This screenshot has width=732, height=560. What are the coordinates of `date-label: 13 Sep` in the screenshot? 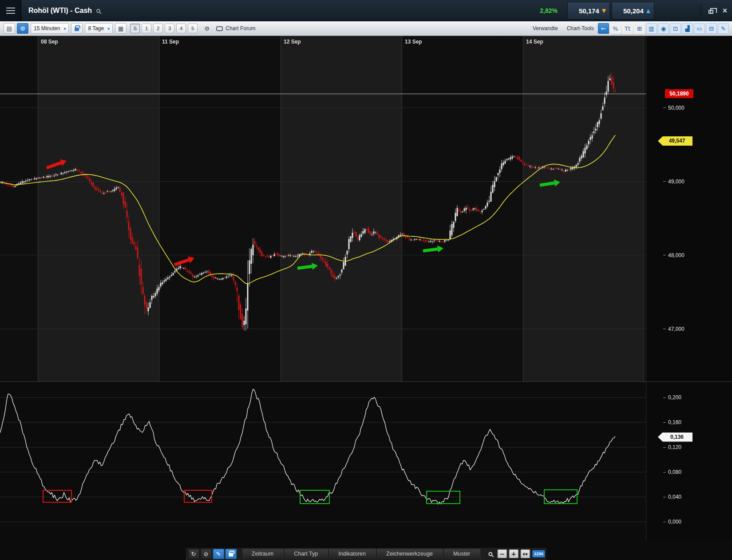 It's located at (414, 42).